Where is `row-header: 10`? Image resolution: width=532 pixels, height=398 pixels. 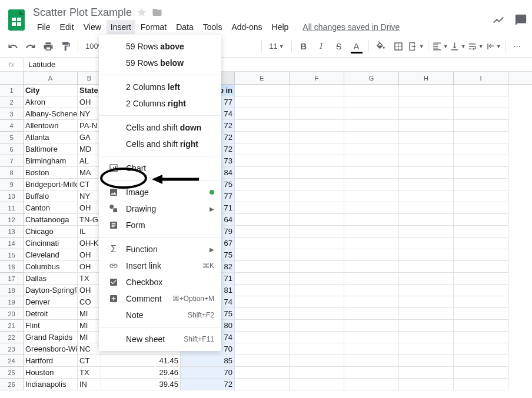 row-header: 10 is located at coordinates (12, 196).